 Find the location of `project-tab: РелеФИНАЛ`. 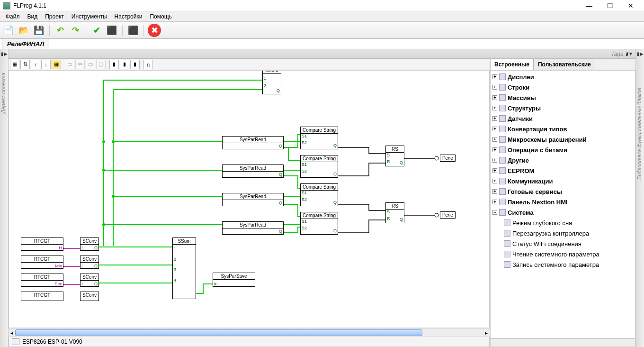

project-tab: РелеФИНАЛ is located at coordinates (26, 44).